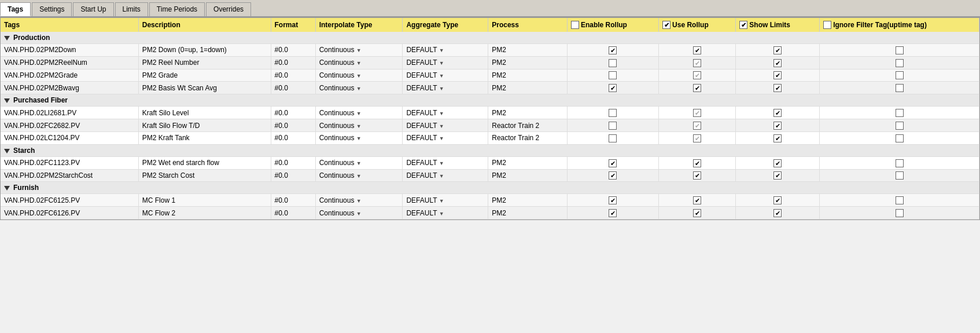 The image size is (980, 333). I want to click on col-header-enable-rollup: Enable Rollup, so click(613, 25).